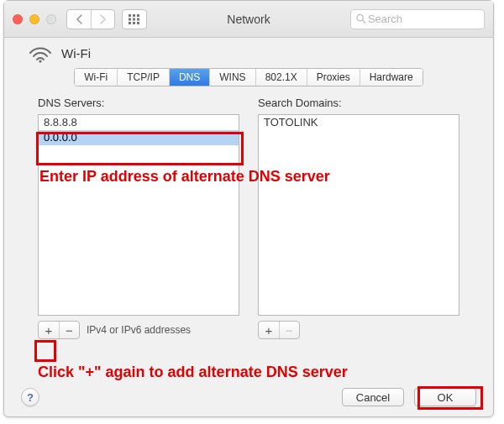 This screenshot has height=424, width=504. I want to click on domains-remove-button: −, so click(289, 330).